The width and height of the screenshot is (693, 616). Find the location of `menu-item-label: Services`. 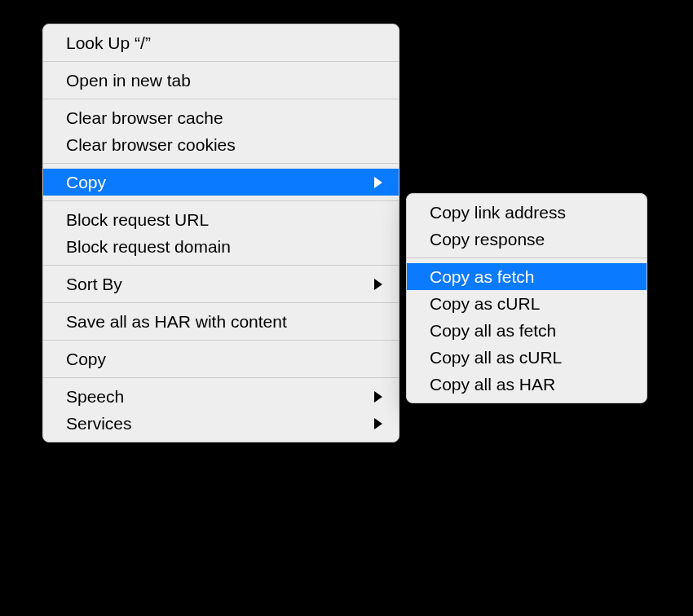

menu-item-label: Services is located at coordinates (99, 424).